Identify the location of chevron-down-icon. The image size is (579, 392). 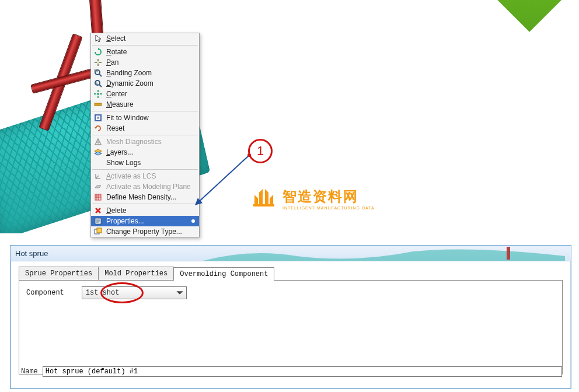
(180, 293).